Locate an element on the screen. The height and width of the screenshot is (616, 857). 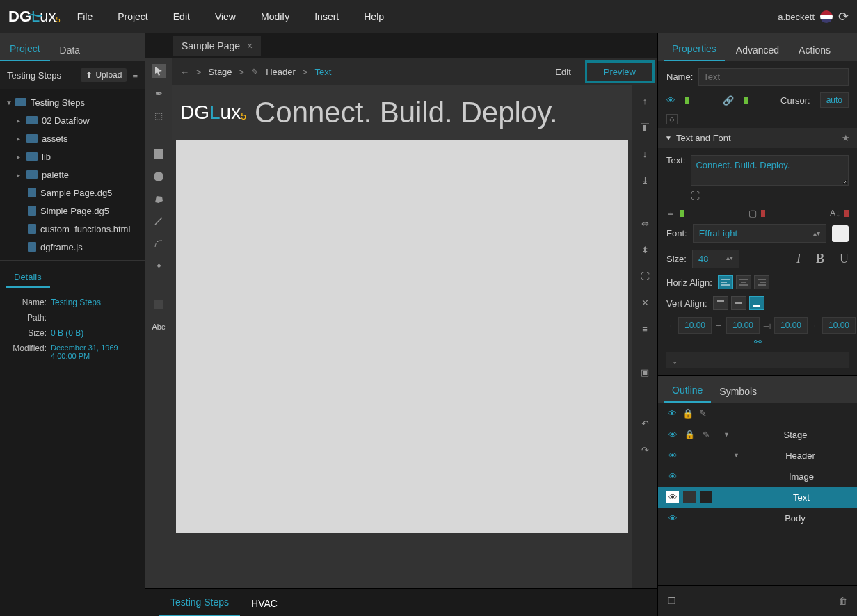
cursor-select: auto is located at coordinates (835, 100).